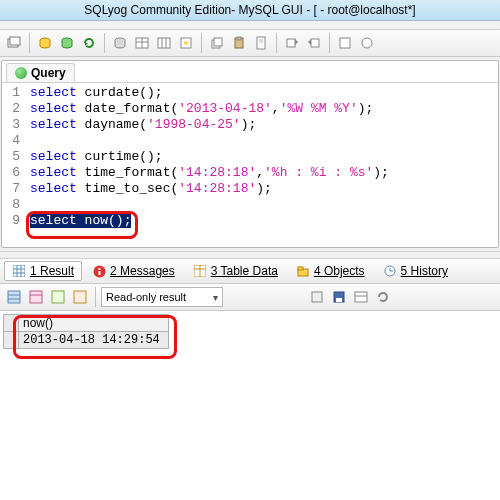 This screenshot has width=500, height=500. Describe the element at coordinates (52, 271) in the screenshot. I see `tab-result-label: 1 Result` at that location.